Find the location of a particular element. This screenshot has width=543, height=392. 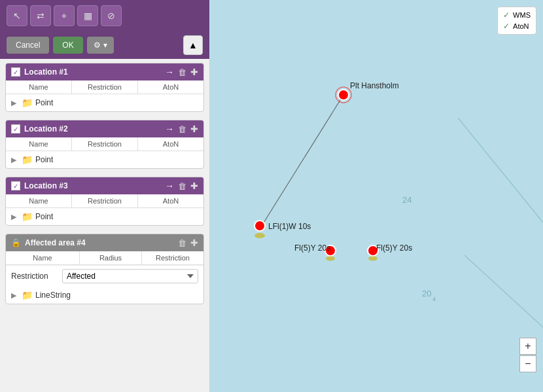

location-2-arrow-icon: → is located at coordinates (169, 129).